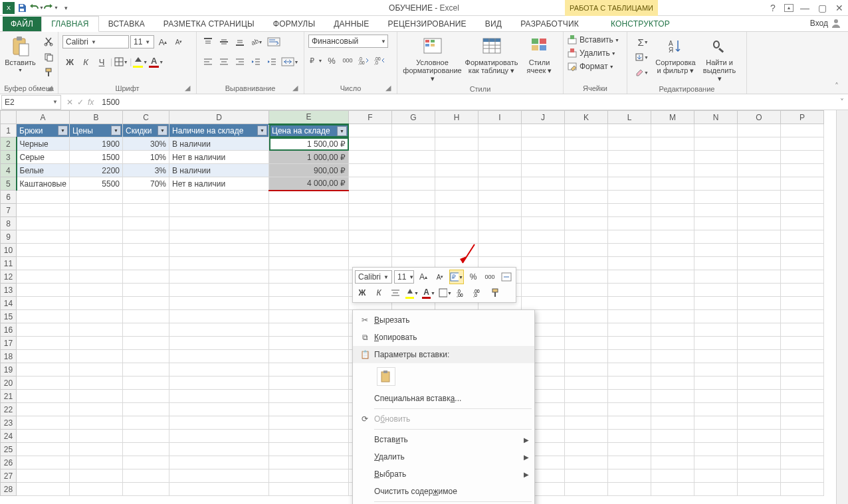 This screenshot has height=504, width=848. What do you see at coordinates (373, 277) in the screenshot?
I see `mini-font-combo: Calibri▼` at bounding box center [373, 277].